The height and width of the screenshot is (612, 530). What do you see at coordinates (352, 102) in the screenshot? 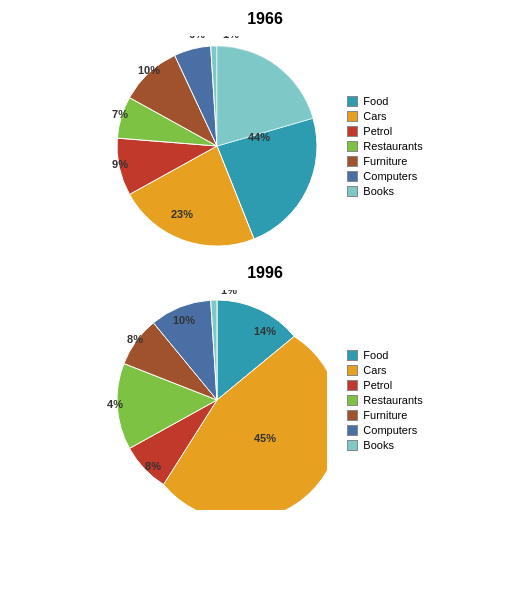
I see `swatch-food-1966` at bounding box center [352, 102].